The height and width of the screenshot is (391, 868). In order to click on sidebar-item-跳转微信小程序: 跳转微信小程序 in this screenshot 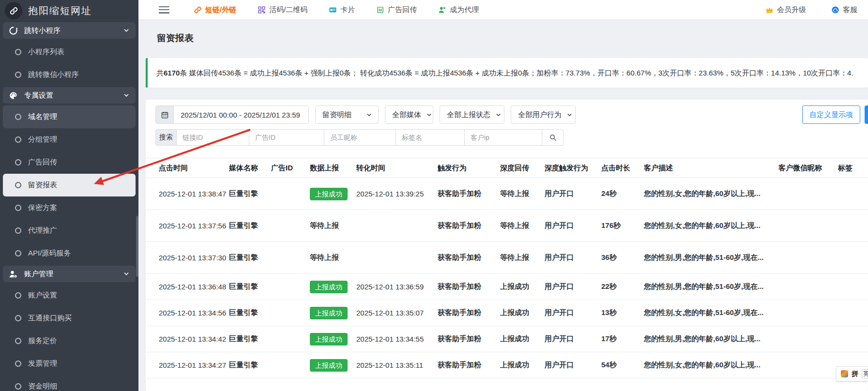, I will do `click(69, 75)`.